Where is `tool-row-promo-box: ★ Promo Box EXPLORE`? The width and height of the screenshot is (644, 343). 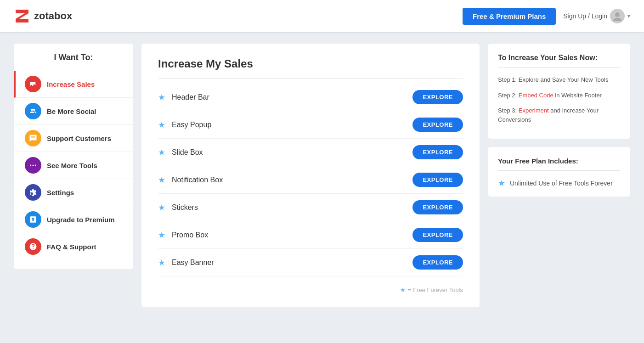
tool-row-promo-box: ★ Promo Box EXPLORE is located at coordinates (311, 235).